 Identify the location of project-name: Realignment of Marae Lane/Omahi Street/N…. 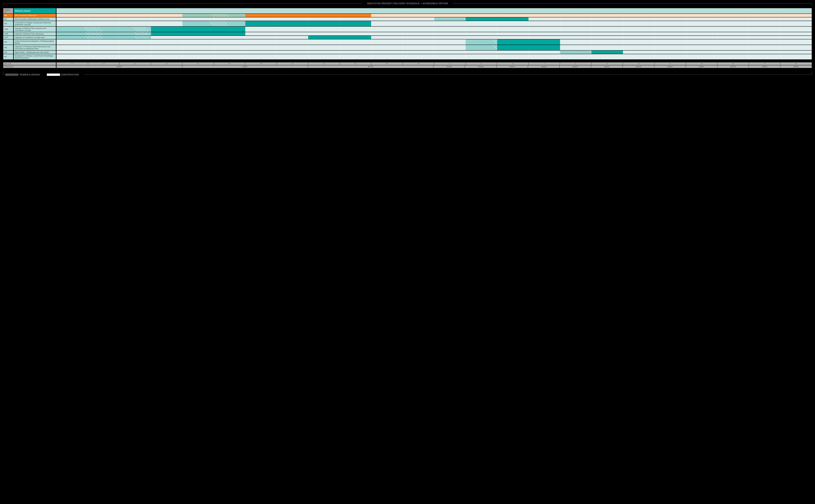
(35, 57).